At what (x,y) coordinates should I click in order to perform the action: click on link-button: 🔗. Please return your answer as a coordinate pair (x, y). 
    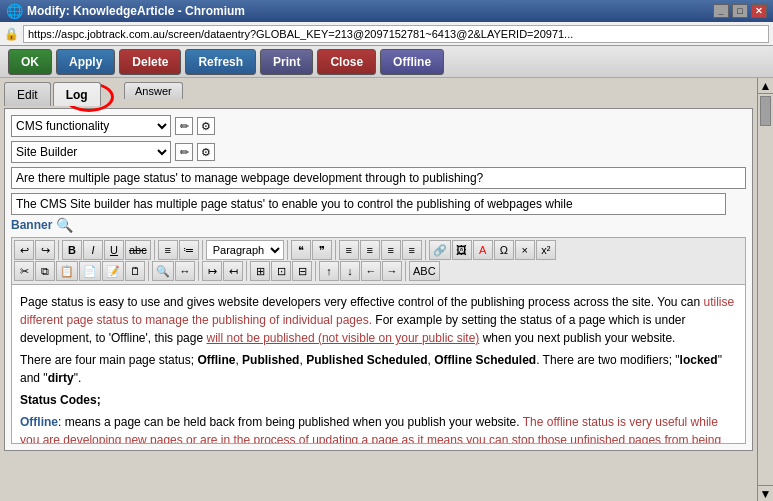
    Looking at the image, I should click on (440, 250).